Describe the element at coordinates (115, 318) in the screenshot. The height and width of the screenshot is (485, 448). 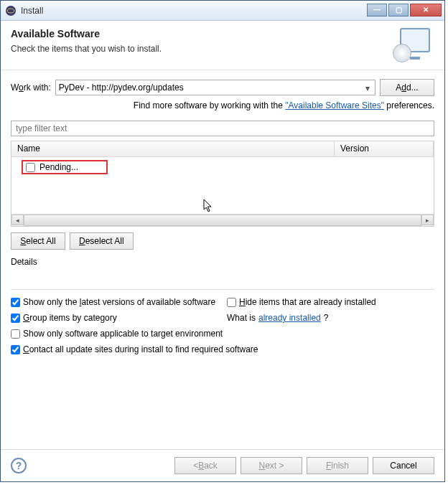
I see `opt-group: Group items by category` at that location.